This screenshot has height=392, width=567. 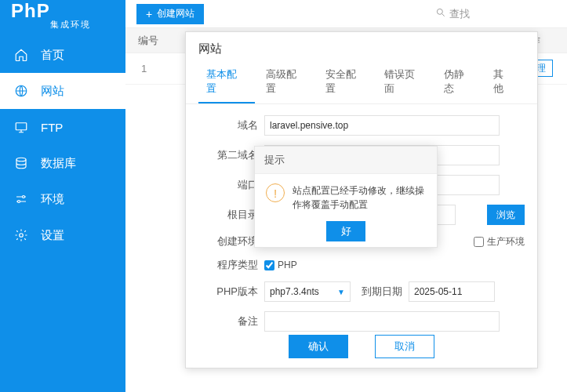 I want to click on globe-icon, so click(x=21, y=91).